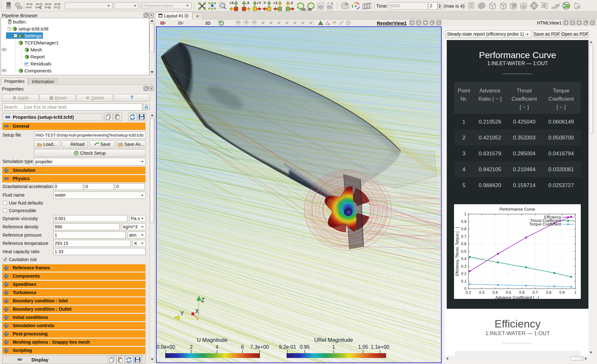  Describe the element at coordinates (457, 252) in the screenshot. I see `svg-text:Efficiency, Thrust, Torque [ -: Efficiency, Thrust, Torque [ - ]` at that location.